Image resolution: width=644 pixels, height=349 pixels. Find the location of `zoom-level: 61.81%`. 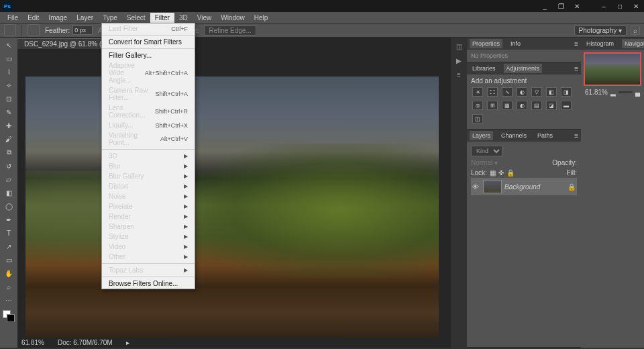

zoom-level: 61.81% is located at coordinates (33, 342).